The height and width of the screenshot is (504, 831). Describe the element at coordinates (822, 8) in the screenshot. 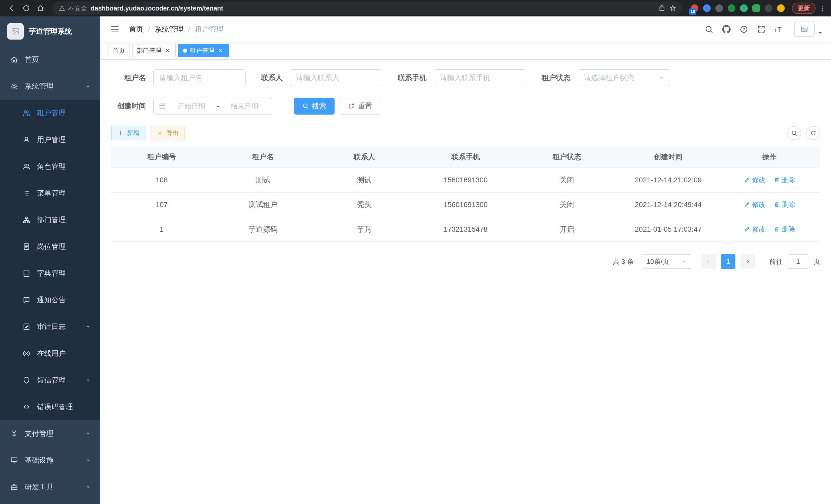

I see `browser-menu-icon` at that location.